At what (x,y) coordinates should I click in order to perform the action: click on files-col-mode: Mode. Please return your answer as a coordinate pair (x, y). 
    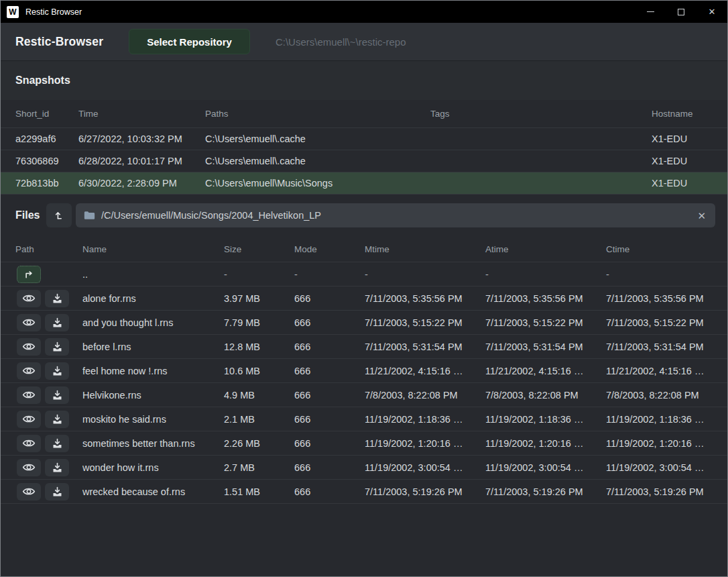
    Looking at the image, I should click on (330, 250).